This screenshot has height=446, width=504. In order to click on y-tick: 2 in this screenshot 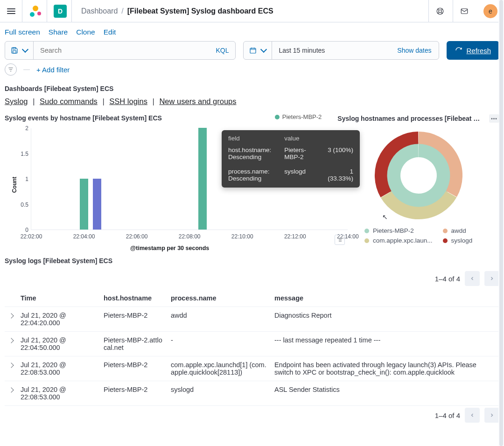, I will do `click(23, 128)`.